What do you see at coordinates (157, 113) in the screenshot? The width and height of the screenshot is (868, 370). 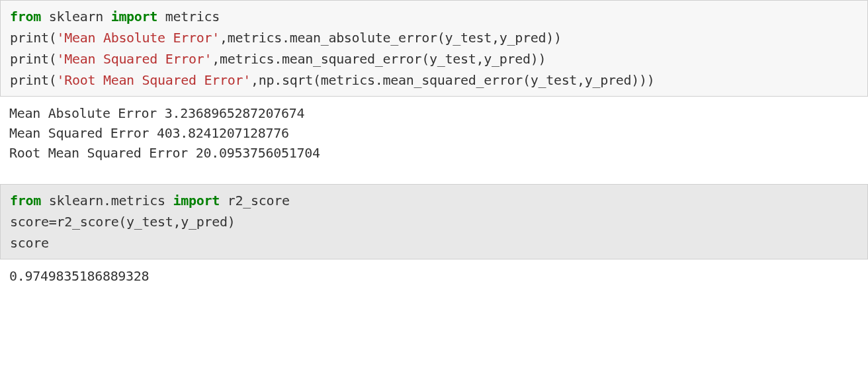 I see `output-line: Mean Absolute Error 3.2368965287207674` at bounding box center [157, 113].